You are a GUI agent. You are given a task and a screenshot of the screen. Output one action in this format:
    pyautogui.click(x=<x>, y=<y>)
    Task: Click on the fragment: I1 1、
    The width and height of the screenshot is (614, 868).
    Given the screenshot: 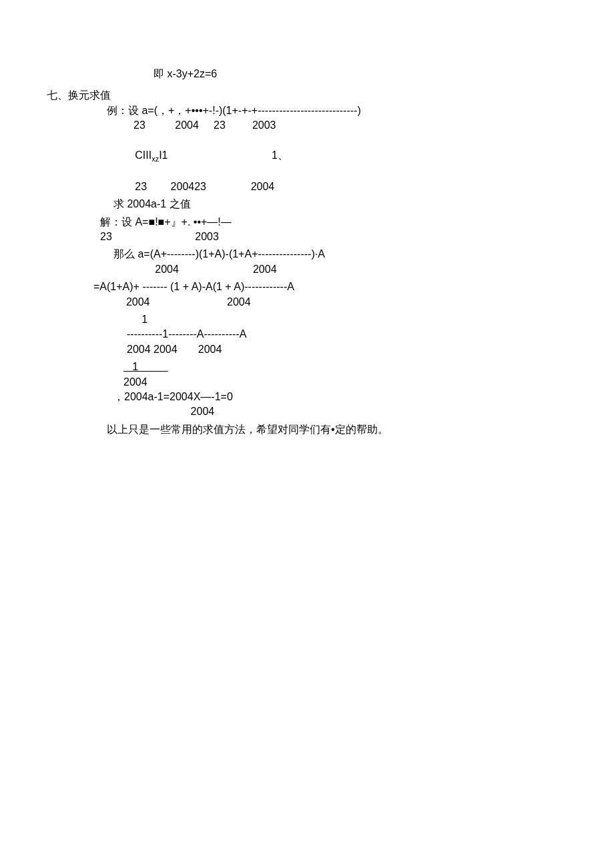 What is the action you would take?
    pyautogui.click(x=224, y=155)
    